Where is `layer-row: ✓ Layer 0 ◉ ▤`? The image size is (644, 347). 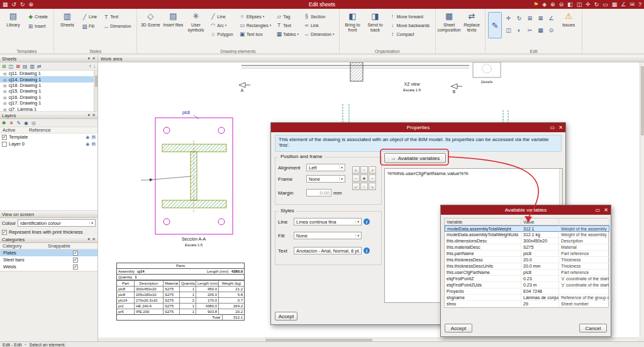
layer-row: ✓ Layer 0 ◉ ▤ is located at coordinates (49, 144).